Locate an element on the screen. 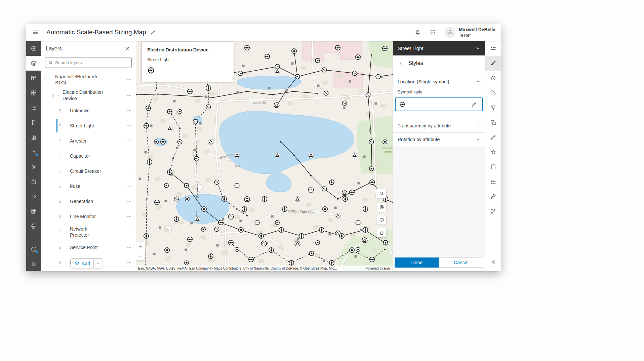  basemap-tool-button is located at coordinates (34, 93).